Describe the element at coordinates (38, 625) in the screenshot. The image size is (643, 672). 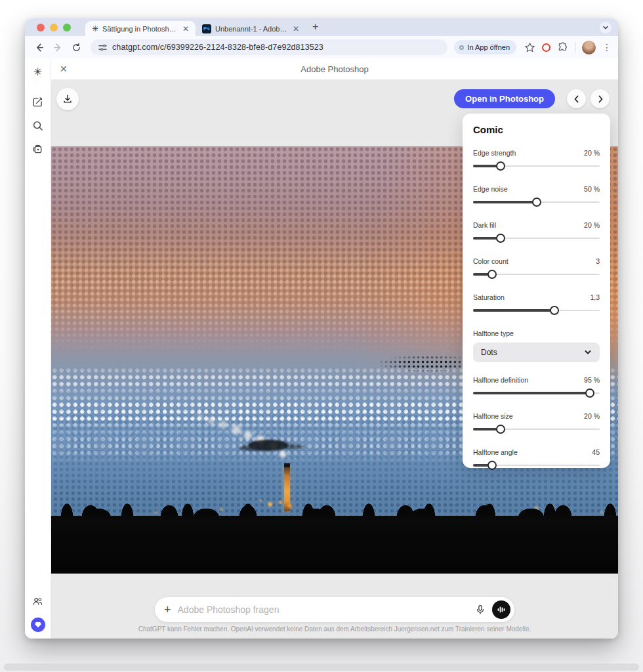
I see `gem-icon` at that location.